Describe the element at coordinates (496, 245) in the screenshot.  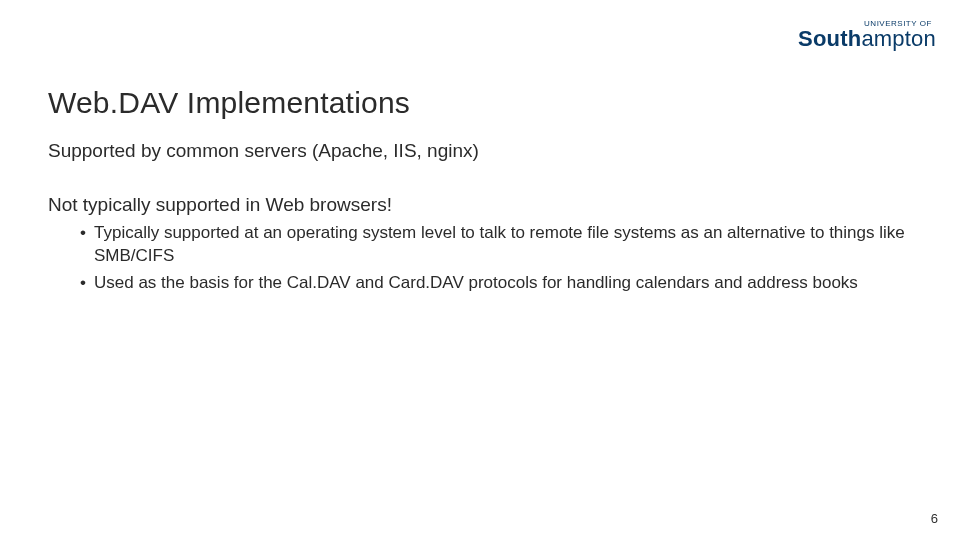
I see `bullet-item: Typically supported at an operating syst…` at that location.